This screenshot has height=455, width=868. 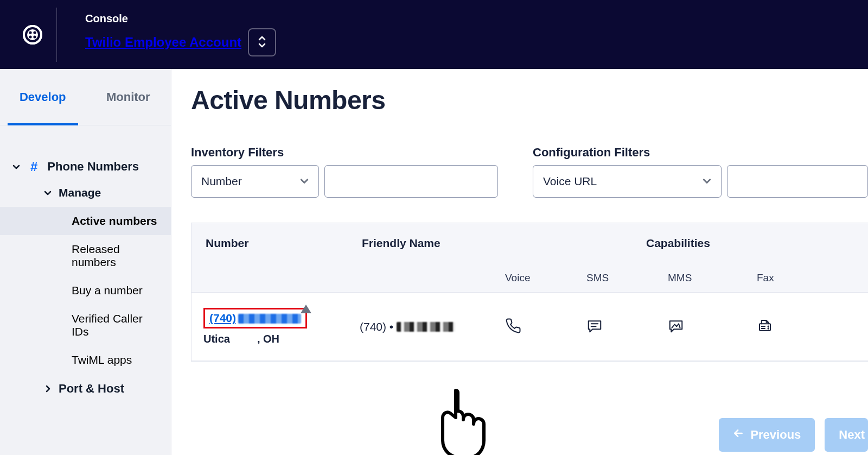 I want to click on nav-buy-number: Buy a number, so click(x=86, y=290).